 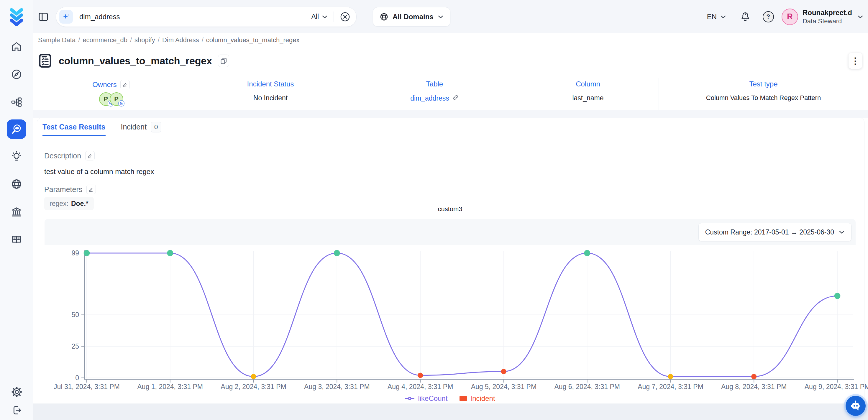 What do you see at coordinates (17, 239) in the screenshot?
I see `sidebar-item-glossary` at bounding box center [17, 239].